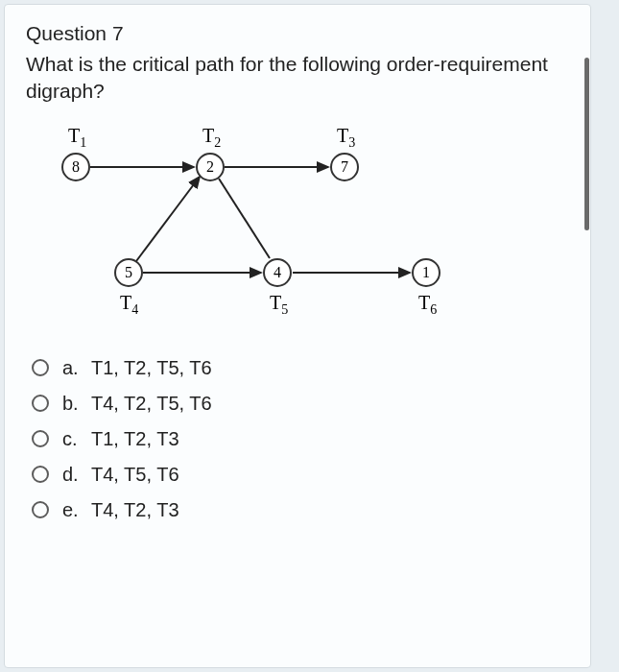 The height and width of the screenshot is (672, 619). Describe the element at coordinates (76, 167) in the screenshot. I see `node-t1: 8` at that location.